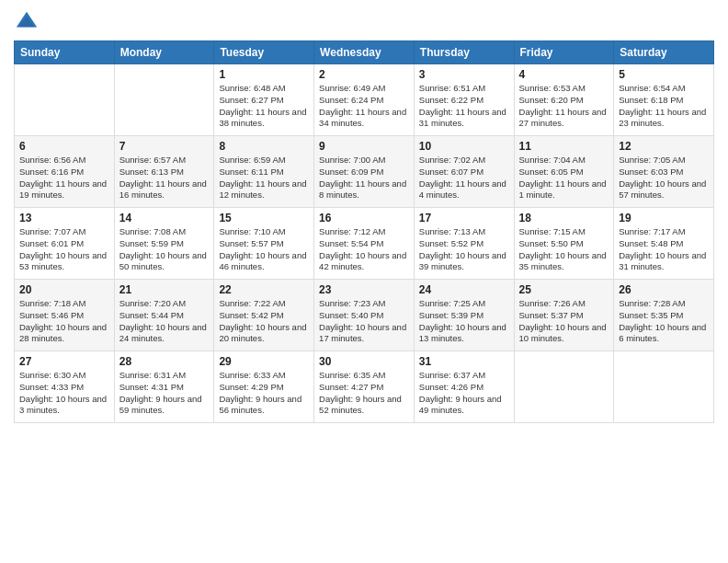  Describe the element at coordinates (265, 100) in the screenshot. I see `calendar-cell: 1Sunrise: 6:48 AM Sunset: 6:27 PM Daylig…` at that location.